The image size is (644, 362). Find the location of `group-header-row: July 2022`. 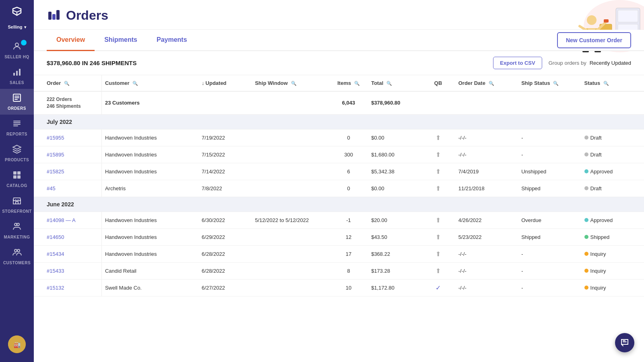

group-header-row: July 2022 is located at coordinates (339, 121).